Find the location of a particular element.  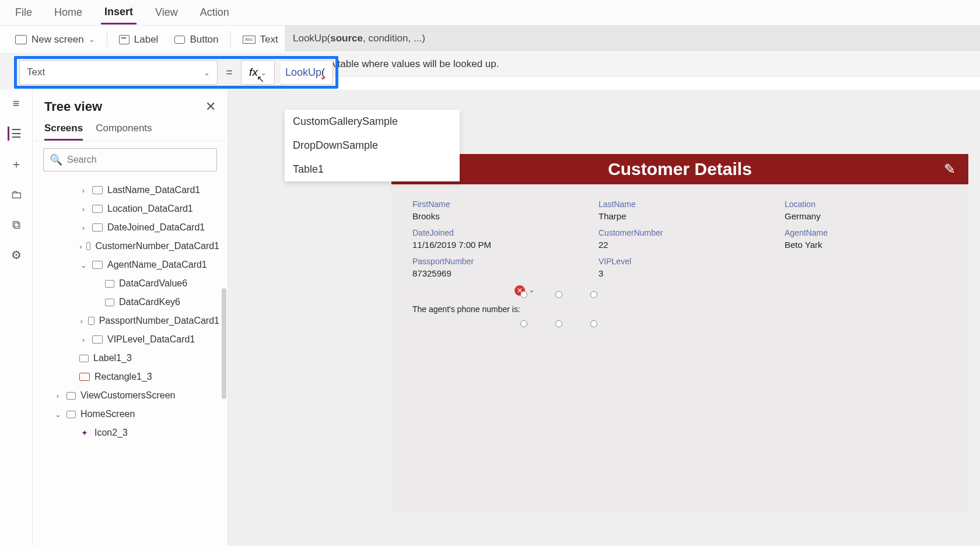

tree-node: DataCardValue6 is located at coordinates (130, 284).